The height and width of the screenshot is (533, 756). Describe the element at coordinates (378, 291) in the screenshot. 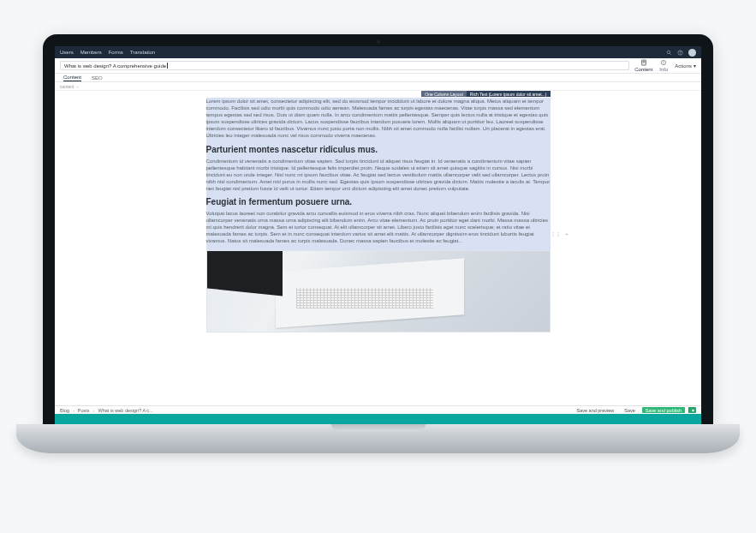

I see `image-block` at that location.